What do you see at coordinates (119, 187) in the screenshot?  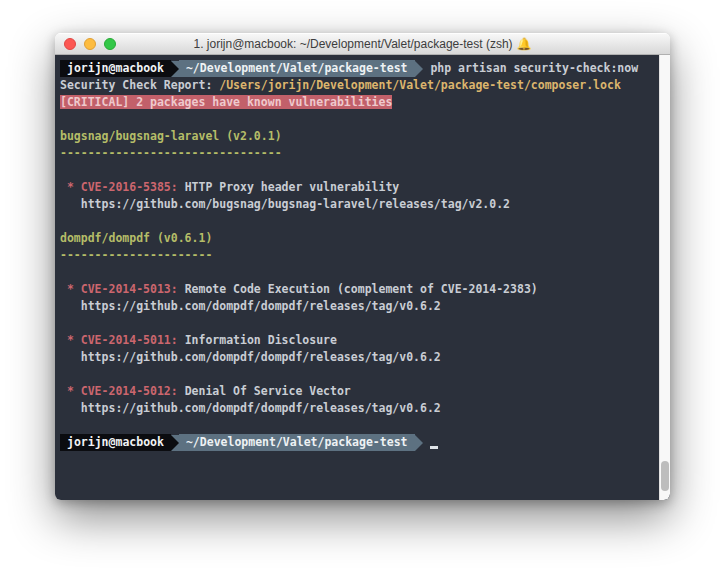 I see `text-segment: * CVE-2016-5385:` at bounding box center [119, 187].